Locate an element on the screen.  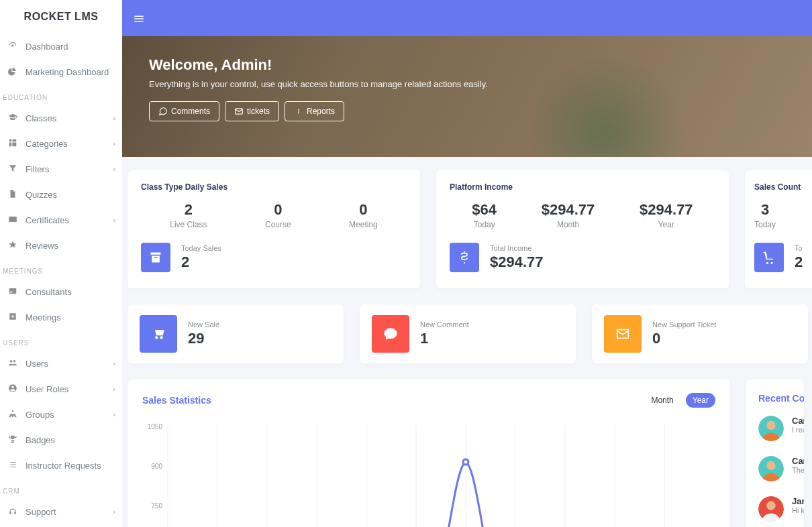
sales-count-card: Sales Count 3Today To 2 is located at coordinates (778, 229).